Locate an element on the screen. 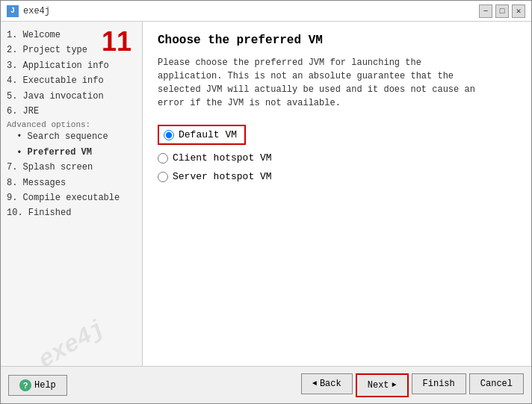 The image size is (532, 404). footer-right: ◄ Back Next ► Finish Cancel is located at coordinates (412, 385).